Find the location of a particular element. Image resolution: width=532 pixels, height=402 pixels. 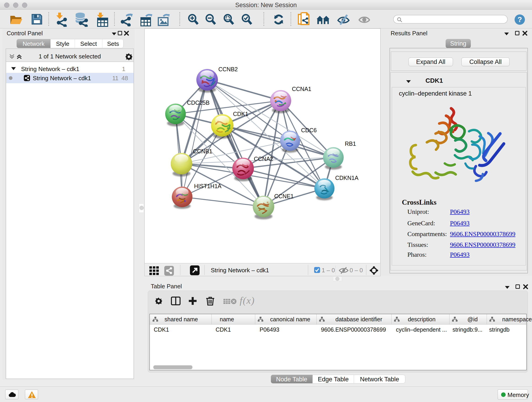

svg-text: CDKN1A is located at coordinates (347, 178).